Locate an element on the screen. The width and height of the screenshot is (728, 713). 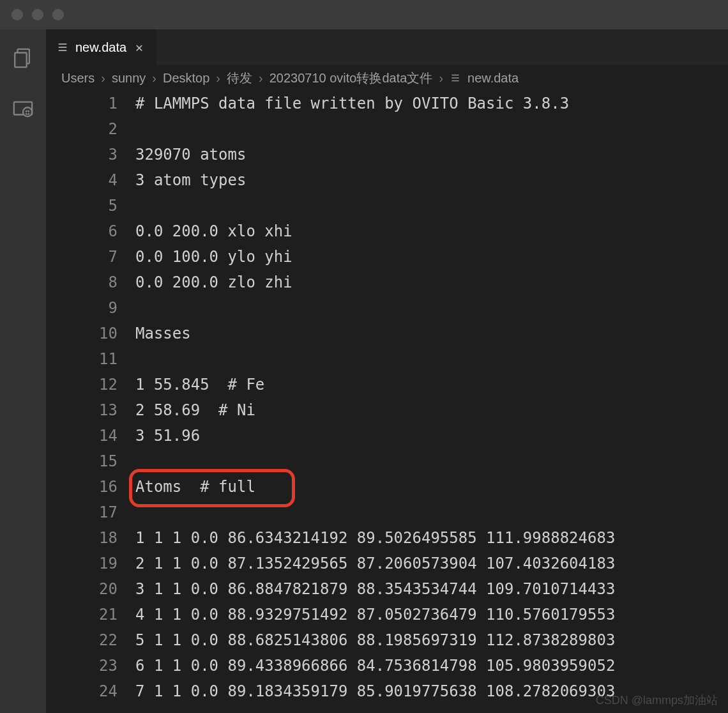
line-number: 10 is located at coordinates (82, 334).